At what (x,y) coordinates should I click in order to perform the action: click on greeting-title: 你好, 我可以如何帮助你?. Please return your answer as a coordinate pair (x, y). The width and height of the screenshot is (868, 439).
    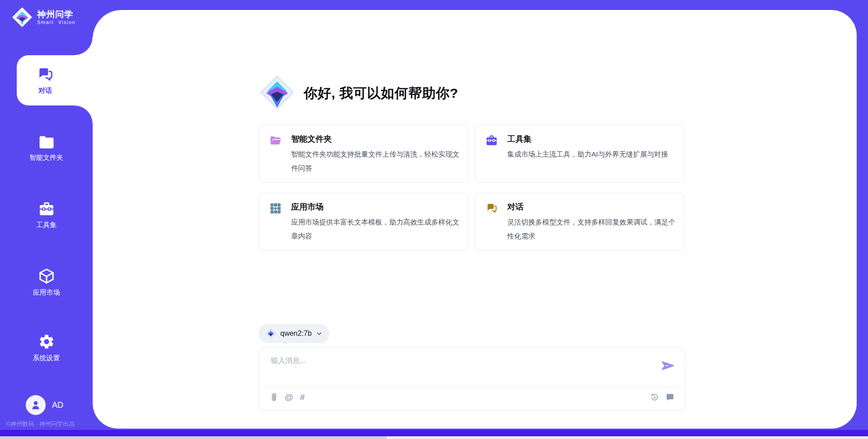
    Looking at the image, I should click on (381, 93).